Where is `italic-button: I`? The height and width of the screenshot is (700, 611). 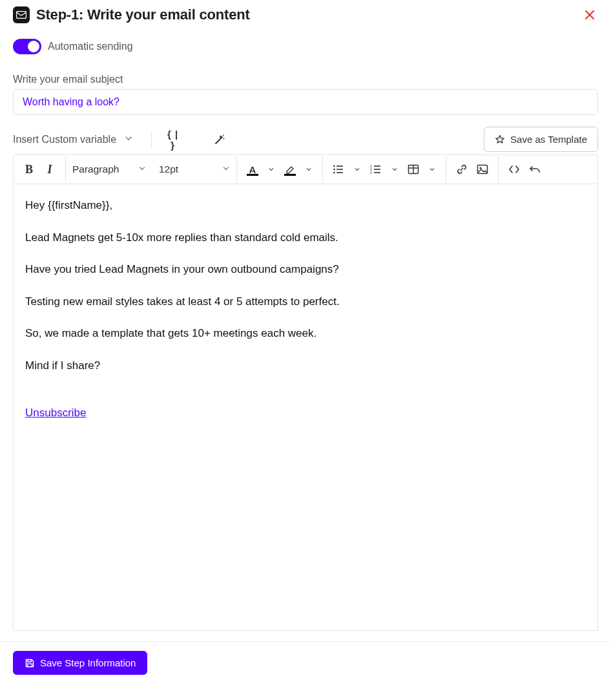
italic-button: I is located at coordinates (50, 169).